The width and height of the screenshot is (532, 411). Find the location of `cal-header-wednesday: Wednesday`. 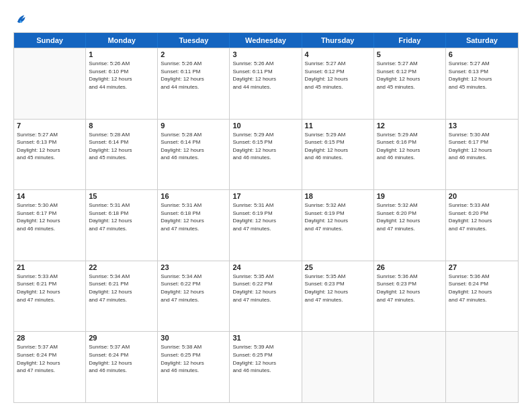

cal-header-wednesday: Wednesday is located at coordinates (266, 40).